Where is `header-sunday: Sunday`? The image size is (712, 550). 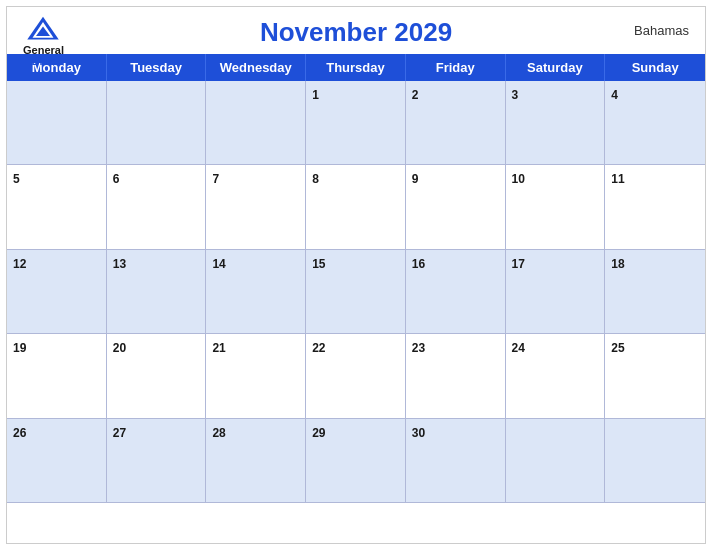 header-sunday: Sunday is located at coordinates (655, 68).